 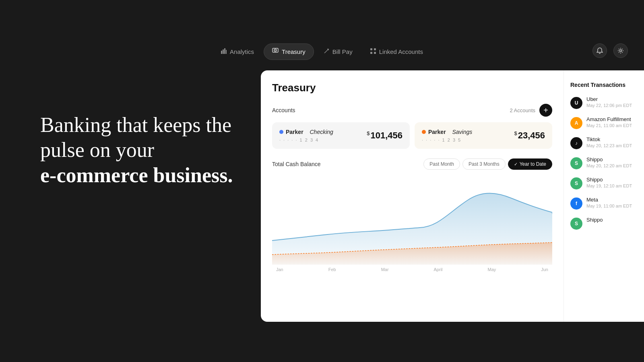 What do you see at coordinates (437, 132) in the screenshot?
I see `savings-name-bold: Parker` at bounding box center [437, 132].